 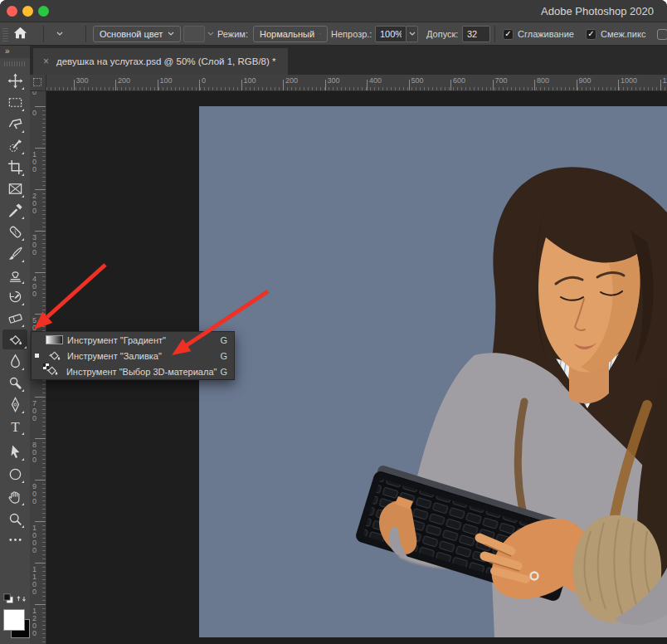 What do you see at coordinates (37, 622) in the screenshot?
I see `ruler-label: 1 2 0 0` at bounding box center [37, 622].